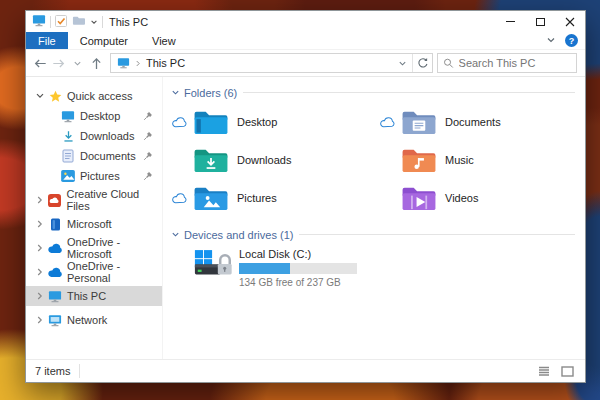  Describe the element at coordinates (94, 200) in the screenshot. I see `sidebar-item-creative-cloud-files: Creative Cloud Files` at that location.